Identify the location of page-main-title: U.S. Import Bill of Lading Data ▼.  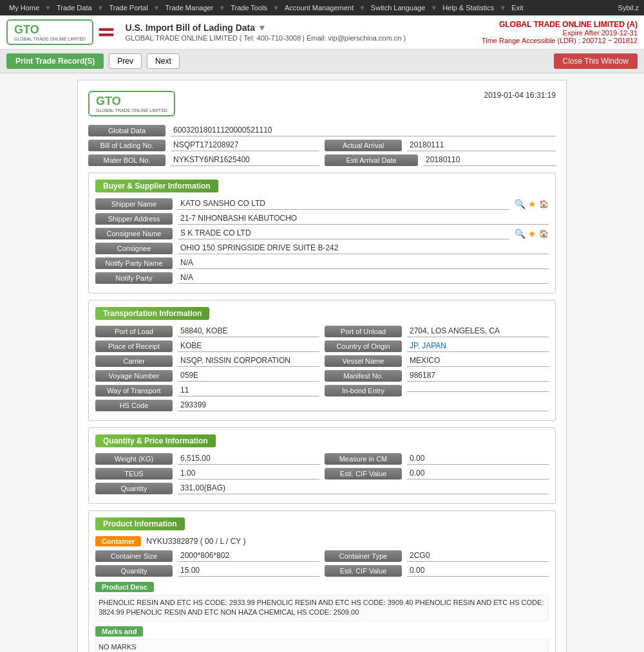
(304, 28).